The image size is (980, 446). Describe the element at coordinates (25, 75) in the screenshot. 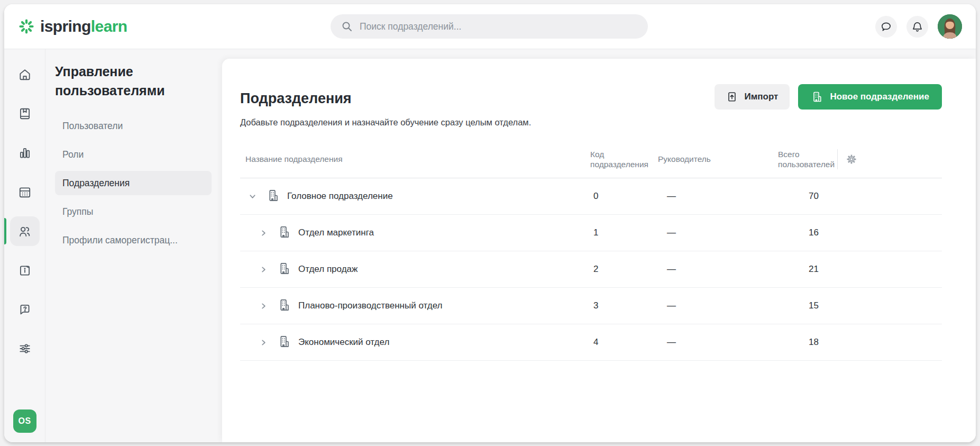

I see `home-icon` at that location.